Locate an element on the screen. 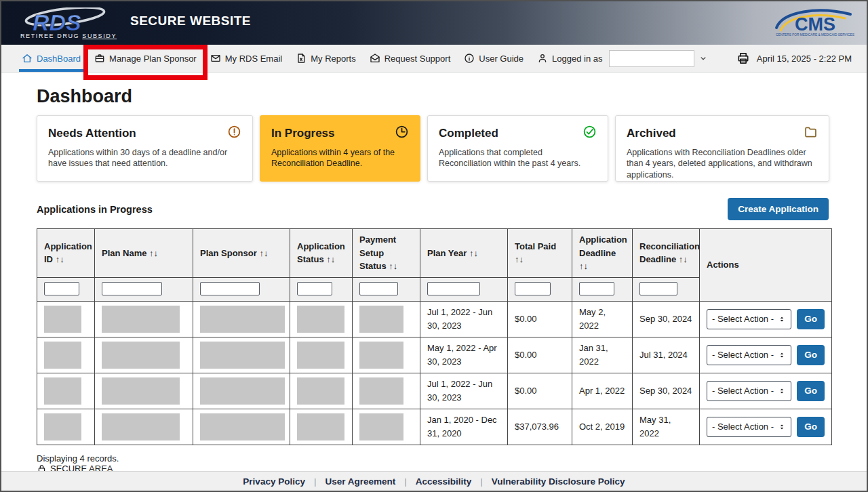 This screenshot has width=868, height=492. nav-item-label: Request Support is located at coordinates (418, 58).